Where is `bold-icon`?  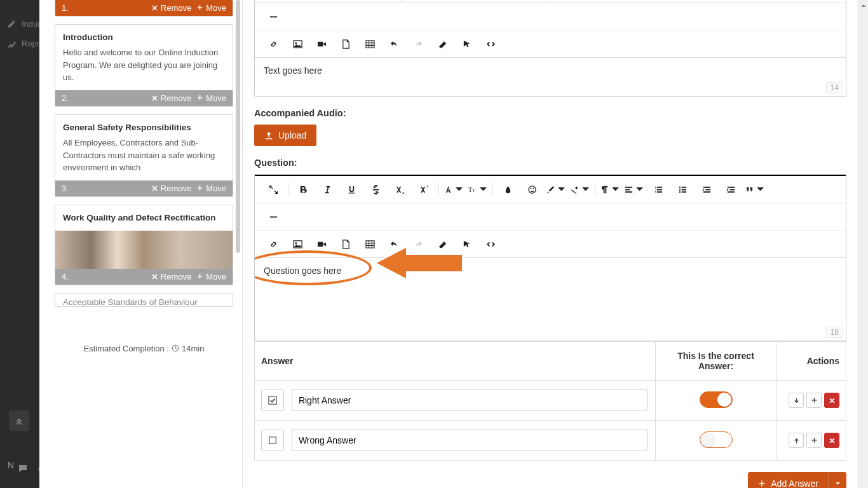 bold-icon is located at coordinates (303, 189).